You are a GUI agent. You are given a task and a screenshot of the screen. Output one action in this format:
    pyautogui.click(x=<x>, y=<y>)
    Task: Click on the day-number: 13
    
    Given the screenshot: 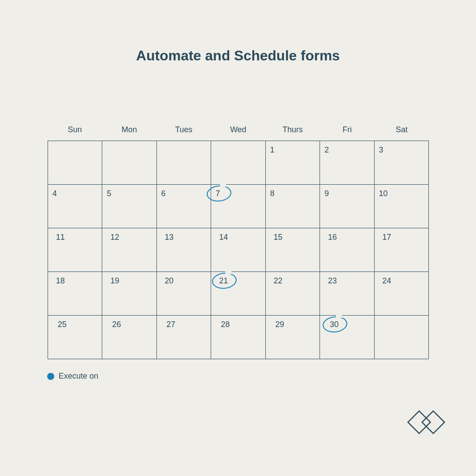 What is the action you would take?
    pyautogui.click(x=169, y=237)
    